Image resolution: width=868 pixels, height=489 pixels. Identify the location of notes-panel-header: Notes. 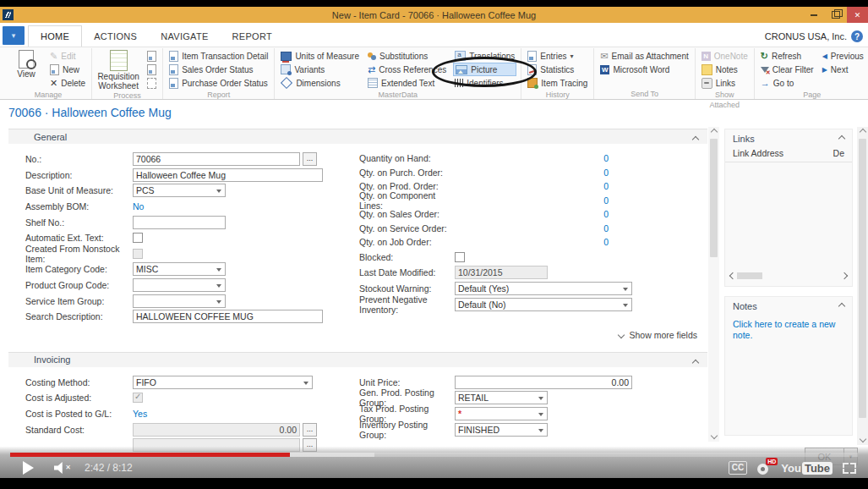
(789, 306).